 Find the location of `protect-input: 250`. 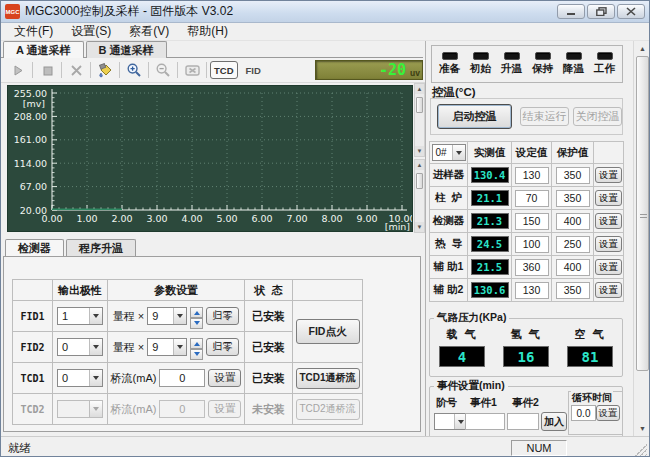

protect-input: 250 is located at coordinates (573, 244).